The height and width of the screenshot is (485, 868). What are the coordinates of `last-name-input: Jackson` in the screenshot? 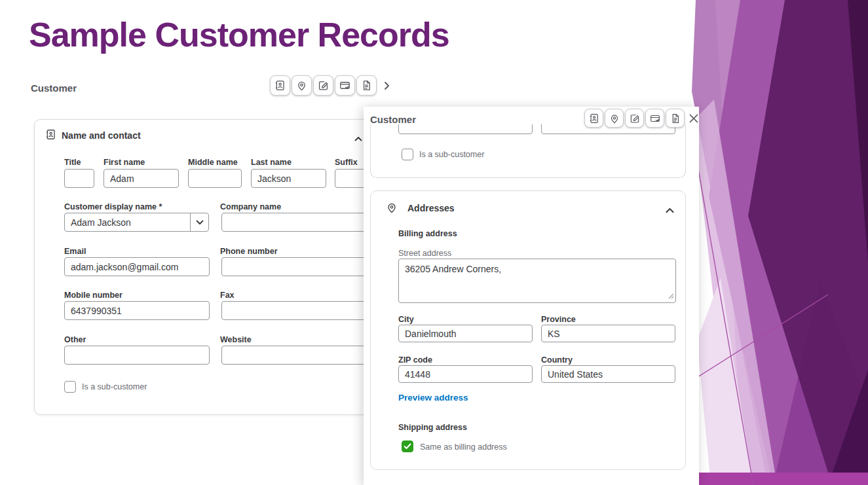 It's located at (288, 178).